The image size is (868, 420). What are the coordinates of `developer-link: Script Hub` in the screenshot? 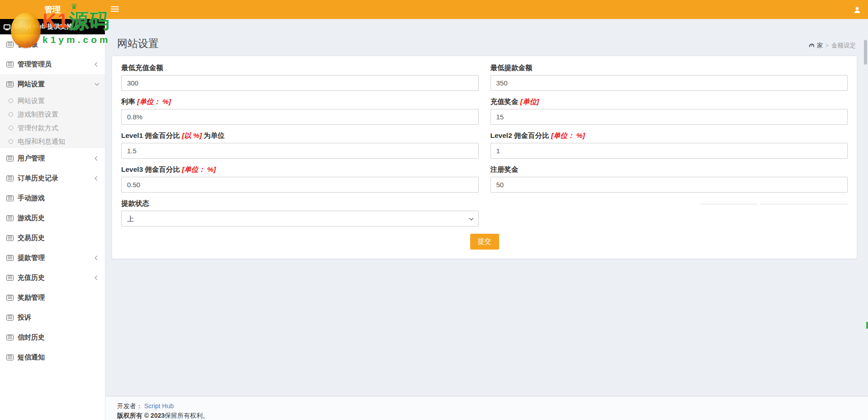 It's located at (159, 406).